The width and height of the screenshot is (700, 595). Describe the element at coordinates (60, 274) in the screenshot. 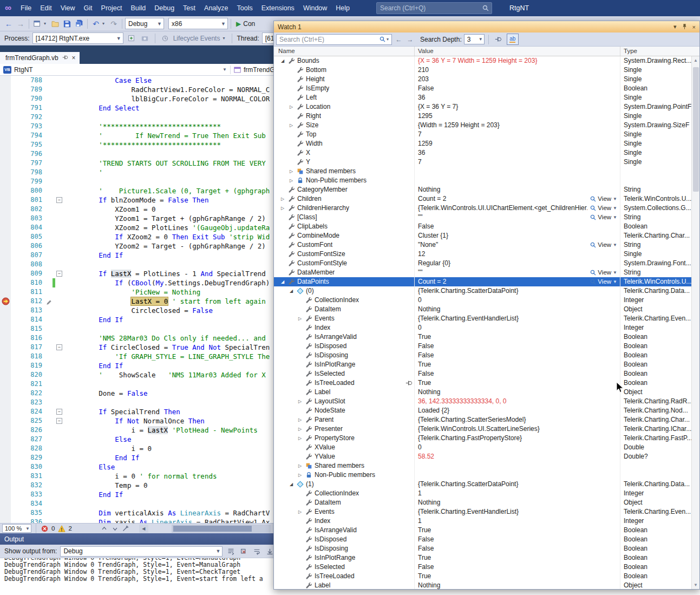

I see `collapse-toggle-icon: −` at that location.